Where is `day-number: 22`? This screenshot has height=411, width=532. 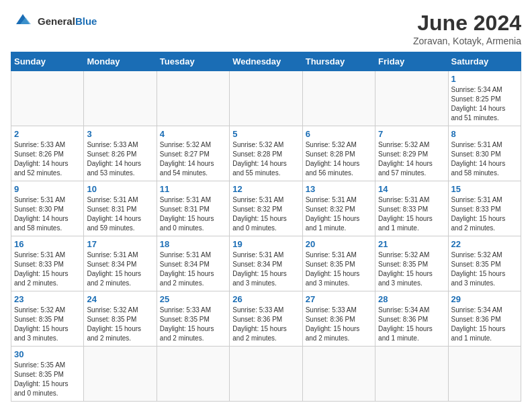
day-number: 22 is located at coordinates (485, 244).